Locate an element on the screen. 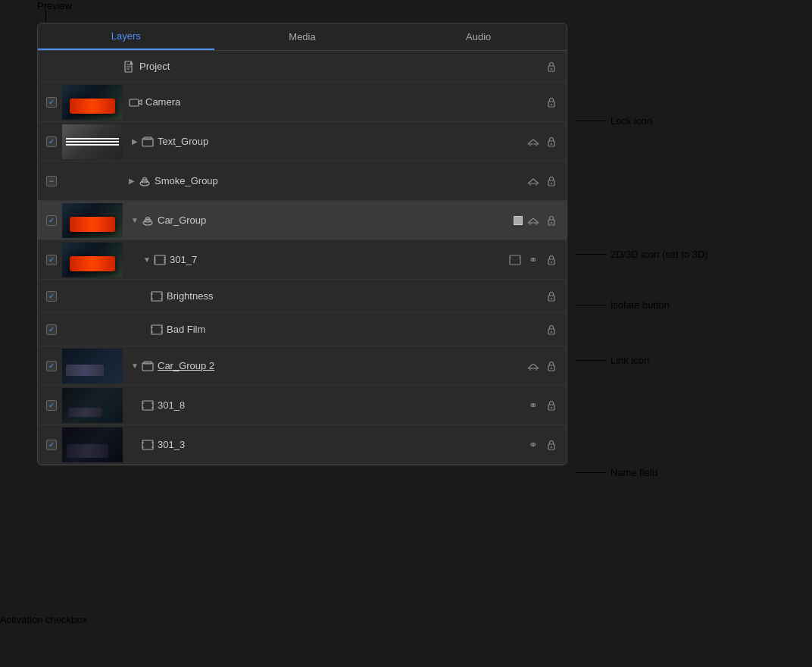 The width and height of the screenshot is (812, 667). lock-icon-text-group is located at coordinates (551, 142).